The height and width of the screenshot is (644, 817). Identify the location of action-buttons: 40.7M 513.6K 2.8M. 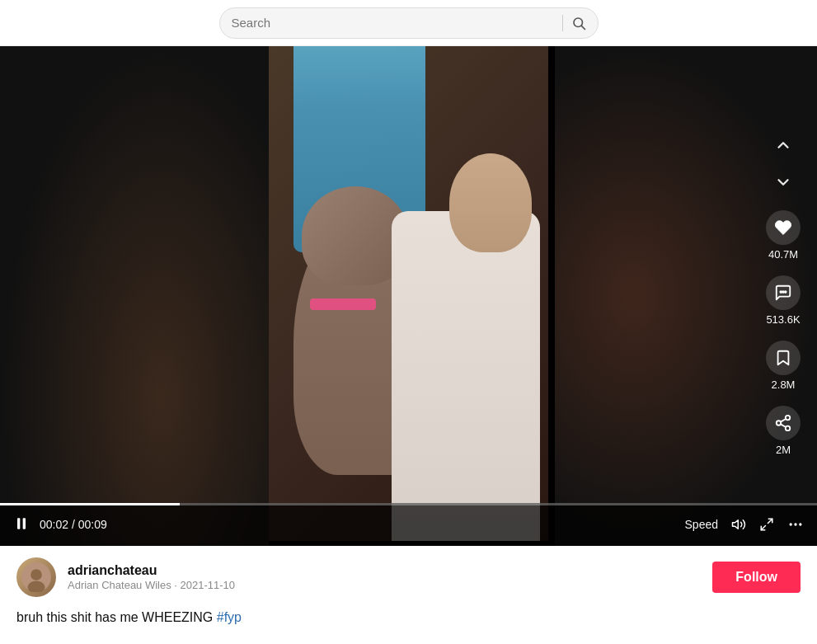
(783, 296).